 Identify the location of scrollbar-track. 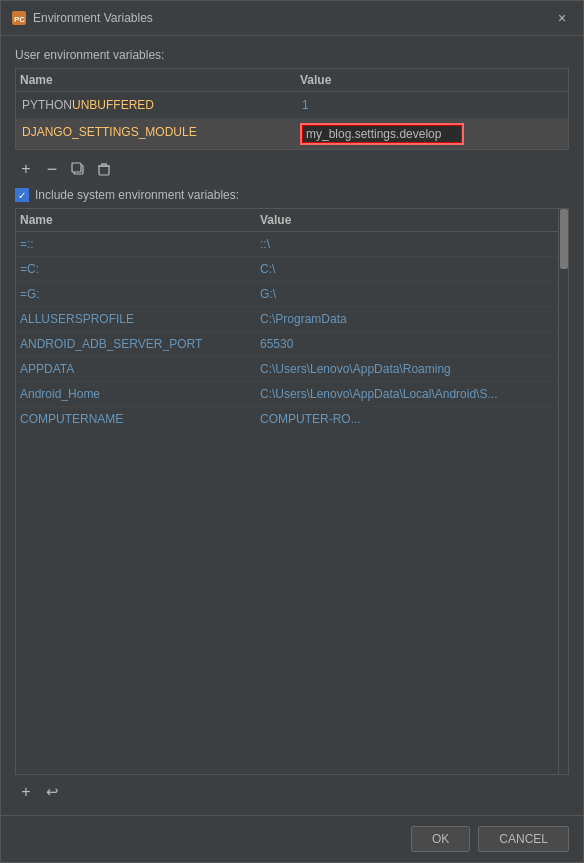
(563, 492).